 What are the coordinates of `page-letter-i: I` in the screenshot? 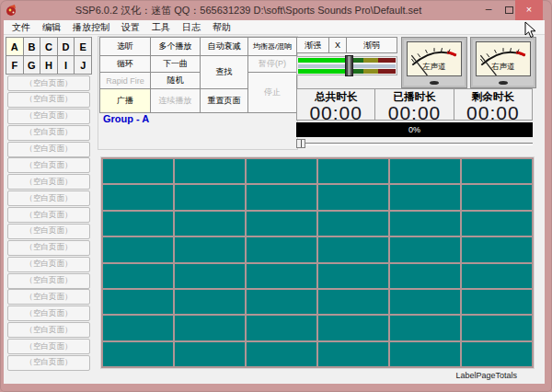 It's located at (66, 64).